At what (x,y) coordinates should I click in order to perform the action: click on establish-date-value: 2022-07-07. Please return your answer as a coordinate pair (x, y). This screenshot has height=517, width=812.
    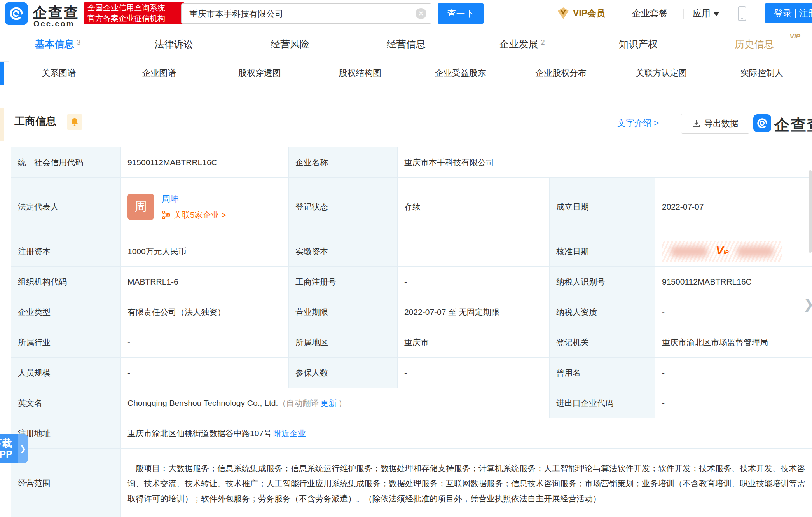
    Looking at the image, I should click on (734, 207).